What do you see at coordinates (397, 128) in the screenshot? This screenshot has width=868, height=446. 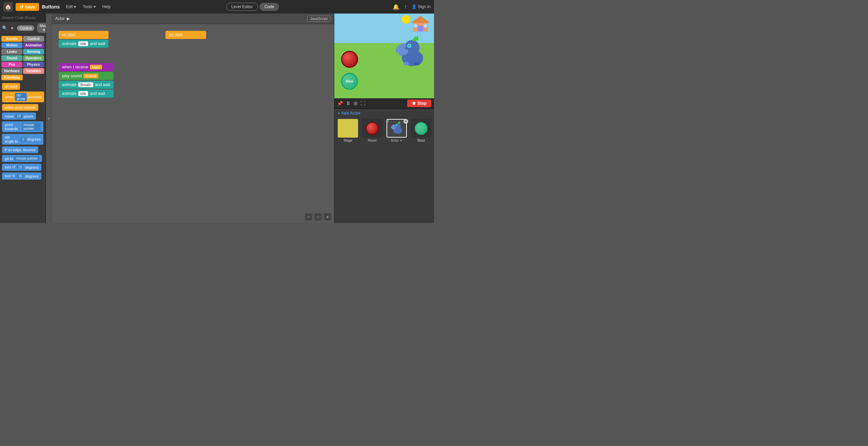 I see `actor-dragon-thumbnail` at bounding box center [397, 128].